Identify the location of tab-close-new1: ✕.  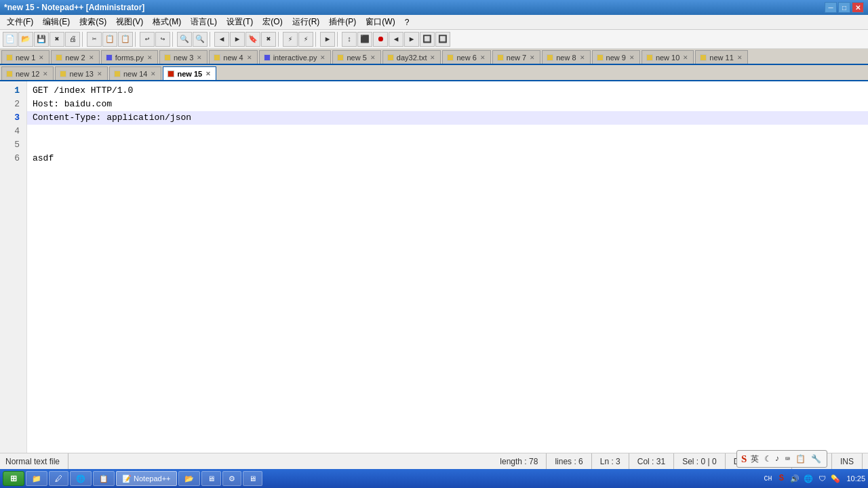
(41, 58).